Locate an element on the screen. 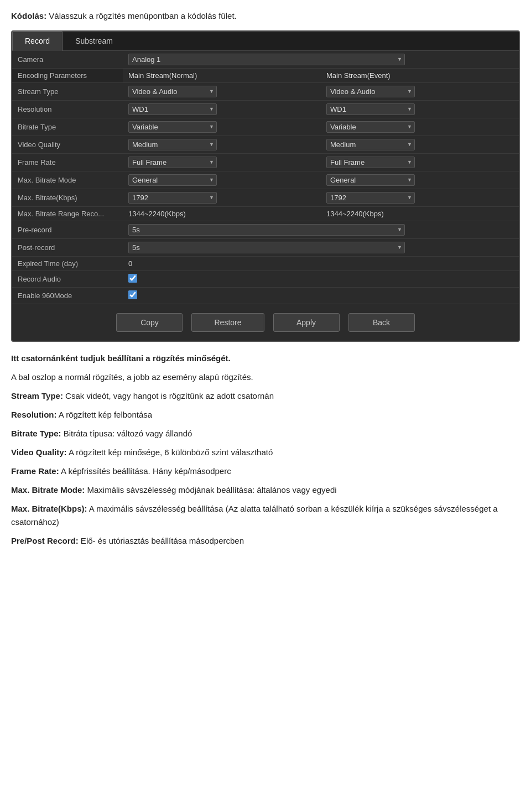  max-bitrate-kbps-event-select: 1792 is located at coordinates (371, 198).